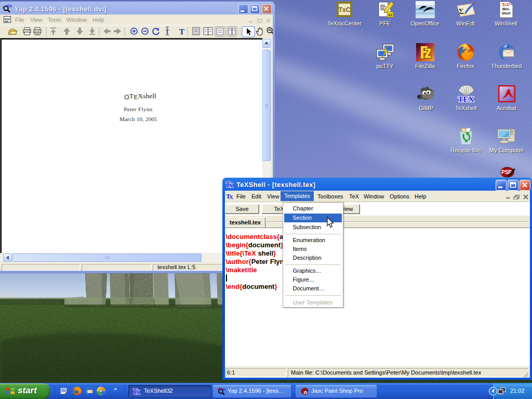 This screenshot has height=399, width=532. What do you see at coordinates (391, 15) in the screenshot?
I see `svg-text: 32` at bounding box center [391, 15].